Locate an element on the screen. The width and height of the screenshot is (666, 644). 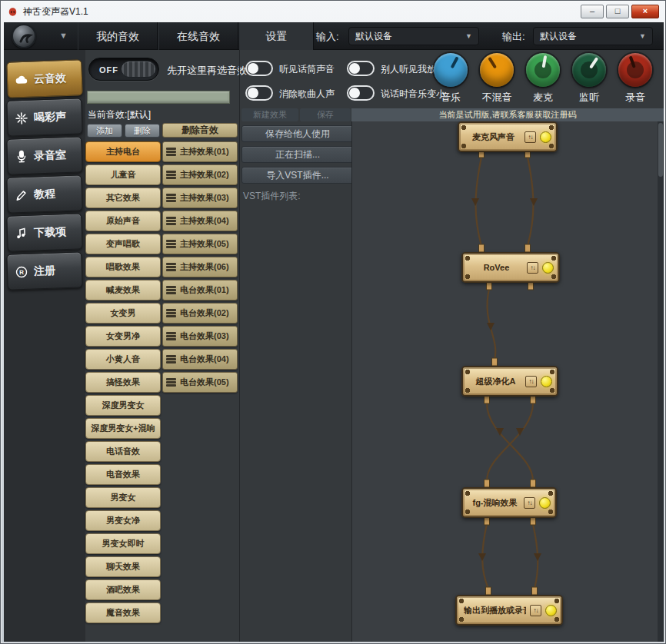
add-preset-button: 添加 is located at coordinates (105, 131).